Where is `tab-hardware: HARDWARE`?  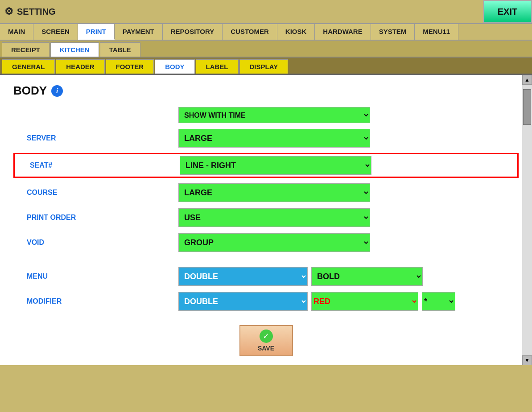 tab-hardware: HARDWARE is located at coordinates (342, 32).